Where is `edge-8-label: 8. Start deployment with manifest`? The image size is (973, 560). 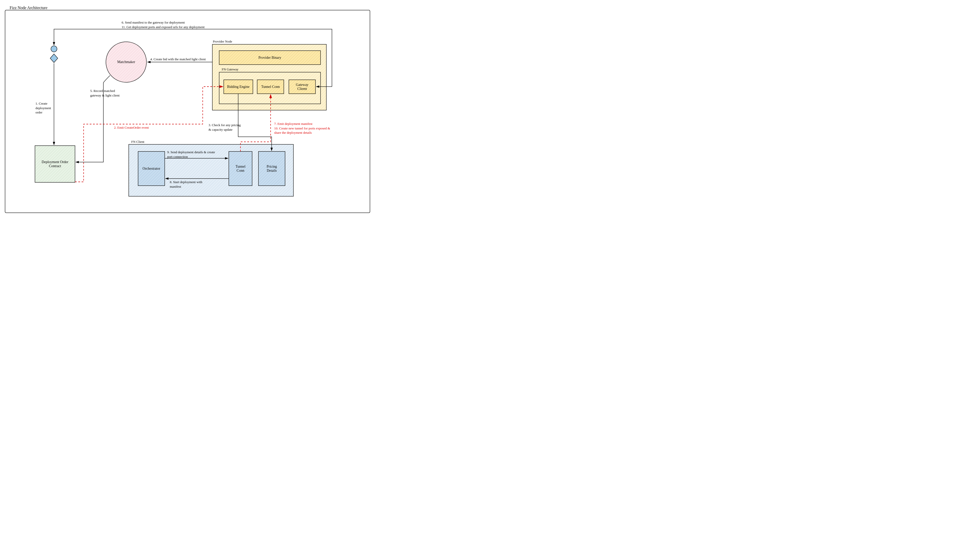
edge-8-label: 8. Start deployment with manifest is located at coordinates (186, 185).